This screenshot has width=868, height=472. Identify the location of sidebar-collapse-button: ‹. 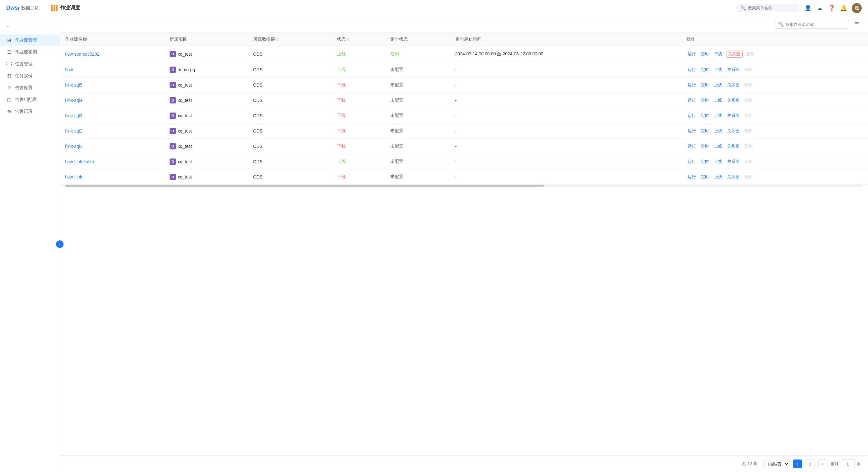
(60, 244).